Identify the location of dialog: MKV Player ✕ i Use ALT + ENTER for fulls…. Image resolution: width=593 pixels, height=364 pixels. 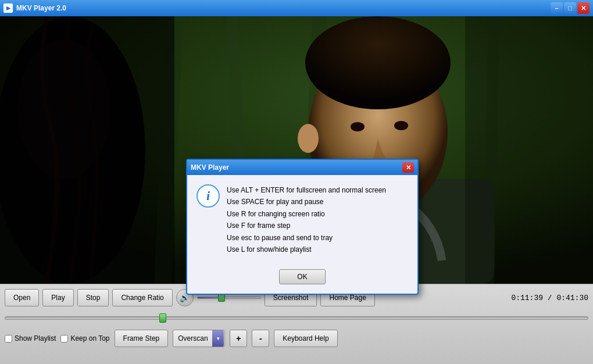
(302, 227).